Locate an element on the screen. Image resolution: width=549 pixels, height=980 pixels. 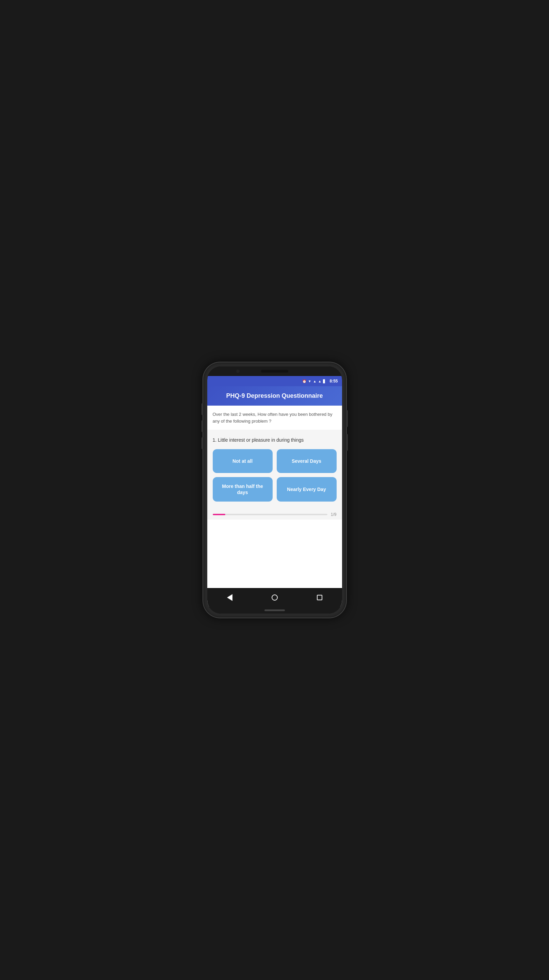
status-bar: ⏰ ▼ ▲ ▲ ▊ 8:55 is located at coordinates (275, 381).